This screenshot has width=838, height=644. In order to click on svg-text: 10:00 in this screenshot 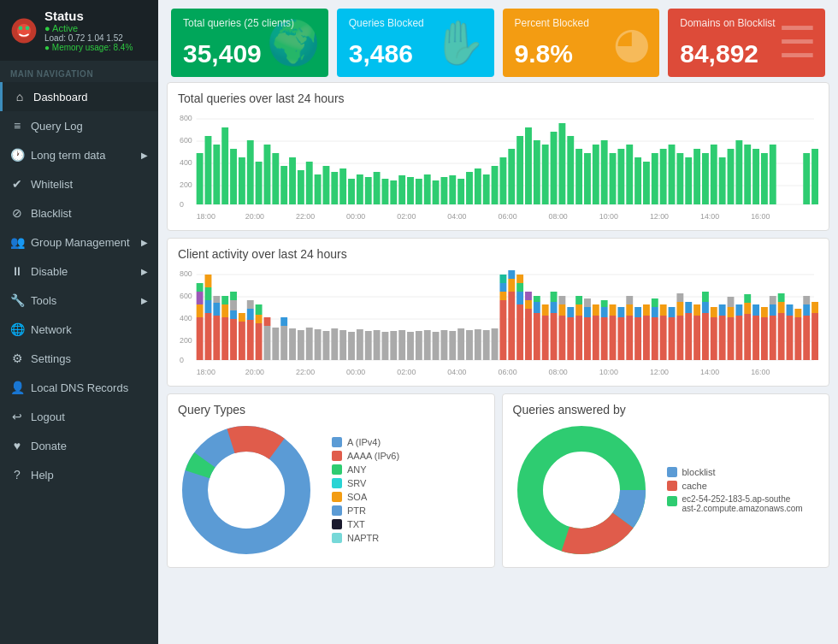, I will do `click(609, 216)`.